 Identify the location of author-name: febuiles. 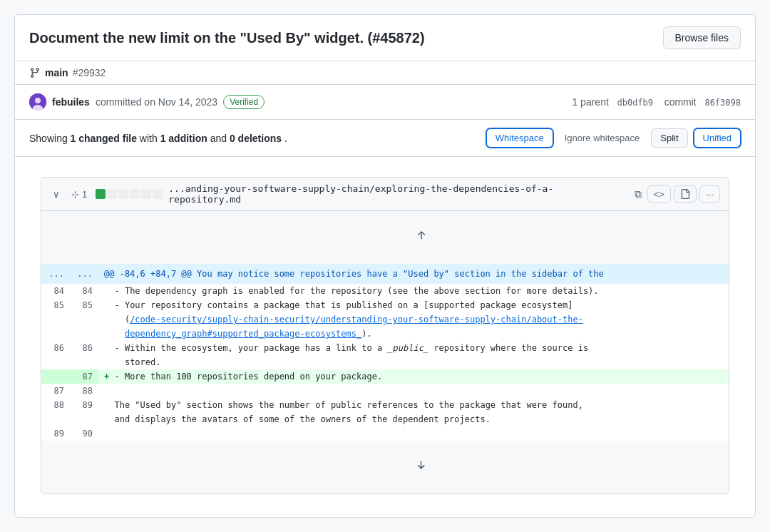
(71, 102).